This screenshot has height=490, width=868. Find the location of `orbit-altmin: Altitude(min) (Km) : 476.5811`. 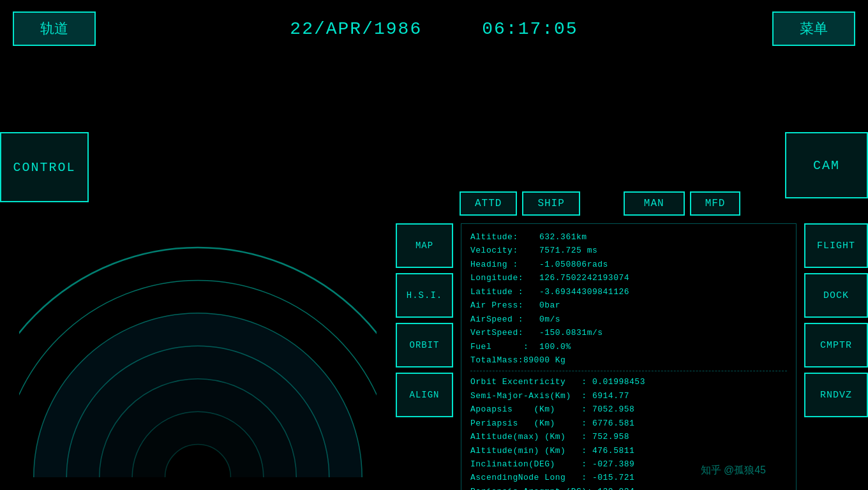

orbit-altmin: Altitude(min) (Km) : 476.5811 is located at coordinates (629, 450).